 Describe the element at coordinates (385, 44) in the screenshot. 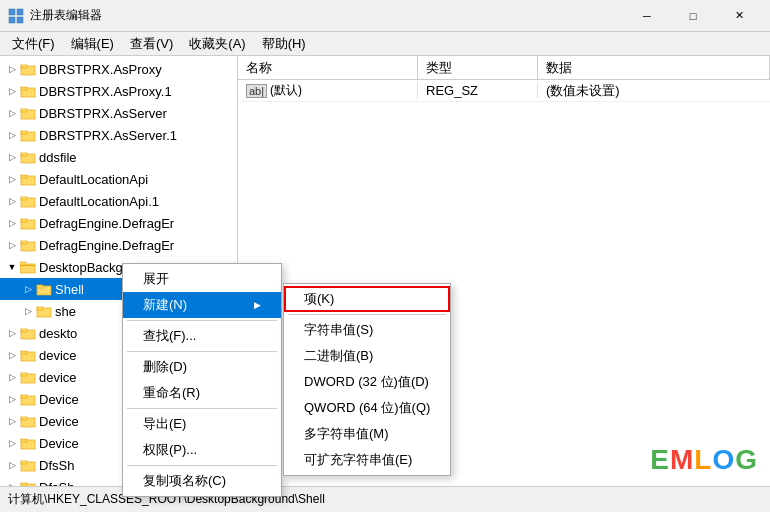

I see `menu-bar: 文件(F) 编辑(E) 查看(V) 收藏夹(A) 帮助(H)` at that location.